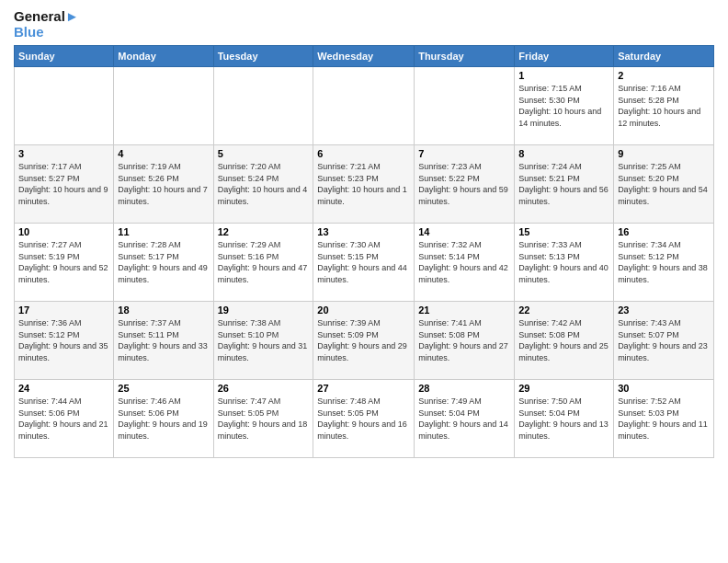 This screenshot has width=728, height=563. I want to click on day-number: 20, so click(364, 310).